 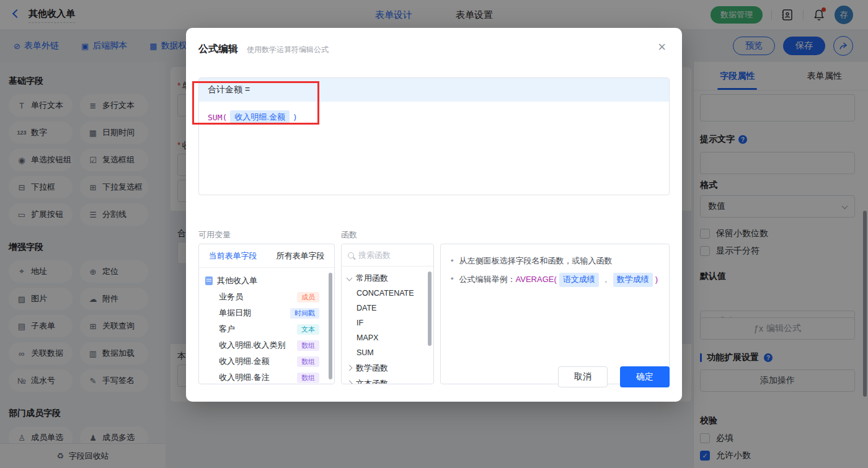 I want to click on variable-row-income-note: 收入明细.备注 数组, so click(x=267, y=377).